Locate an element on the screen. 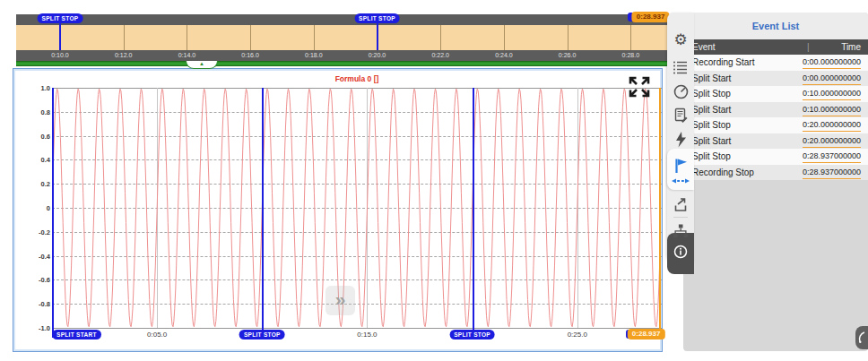 The image size is (868, 361). report-icon is located at coordinates (681, 115).